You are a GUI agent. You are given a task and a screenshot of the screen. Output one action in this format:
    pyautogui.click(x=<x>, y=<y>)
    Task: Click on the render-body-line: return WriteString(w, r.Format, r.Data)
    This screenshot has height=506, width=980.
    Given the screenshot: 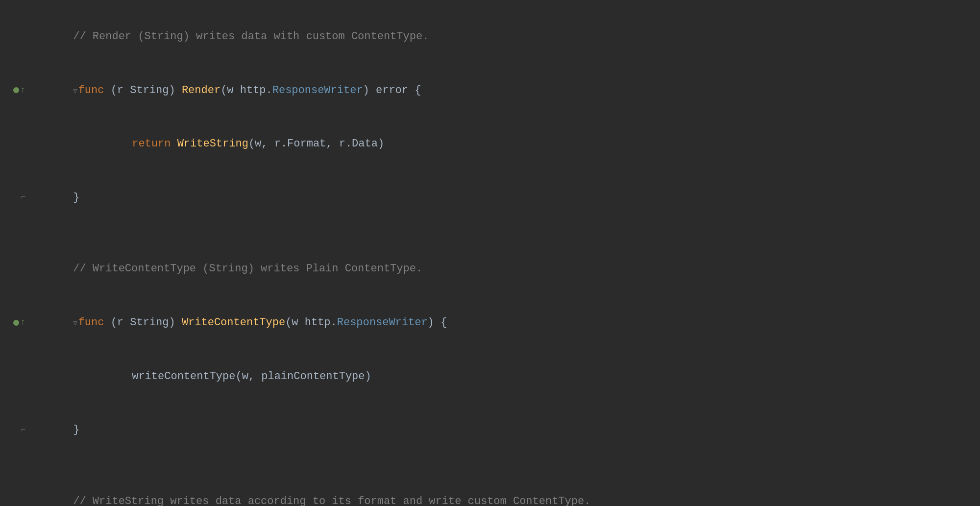 What is the action you would take?
    pyautogui.click(x=490, y=144)
    